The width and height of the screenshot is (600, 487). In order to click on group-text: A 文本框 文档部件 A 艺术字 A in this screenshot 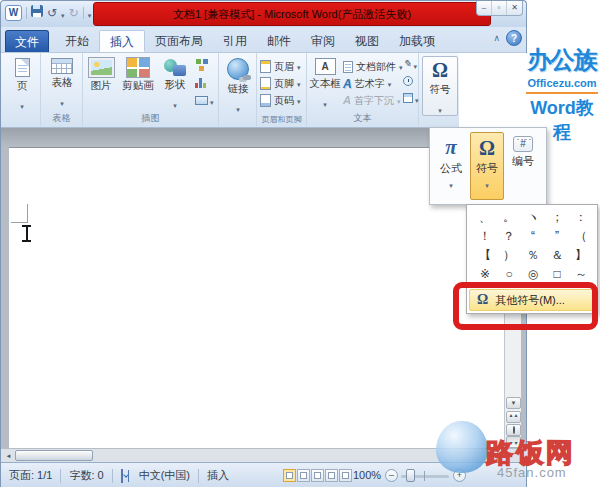, I will do `click(363, 90)`.